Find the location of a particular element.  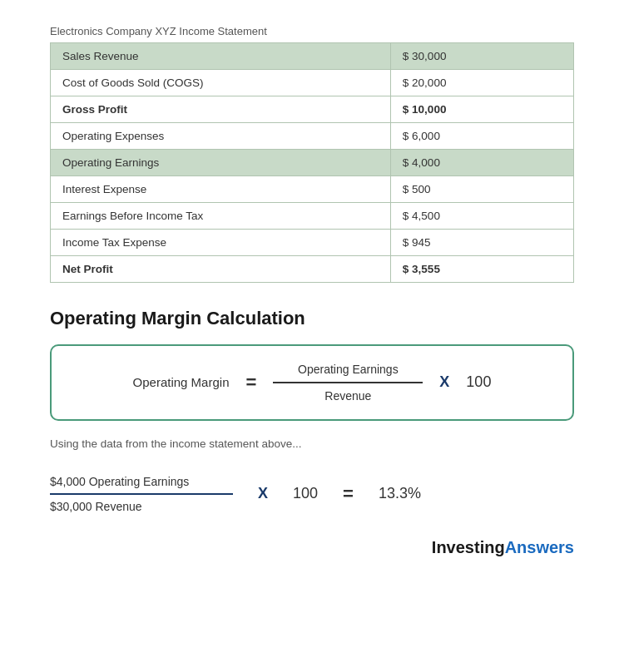

calc-row: $4,000 Operating Earnings $30,000 Revenu… is located at coordinates (312, 494).